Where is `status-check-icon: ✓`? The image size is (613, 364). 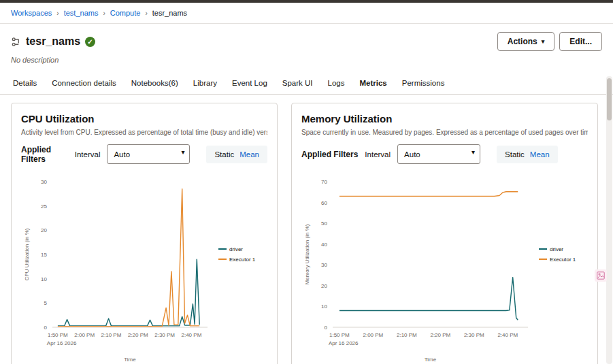
status-check-icon: ✓ is located at coordinates (90, 42).